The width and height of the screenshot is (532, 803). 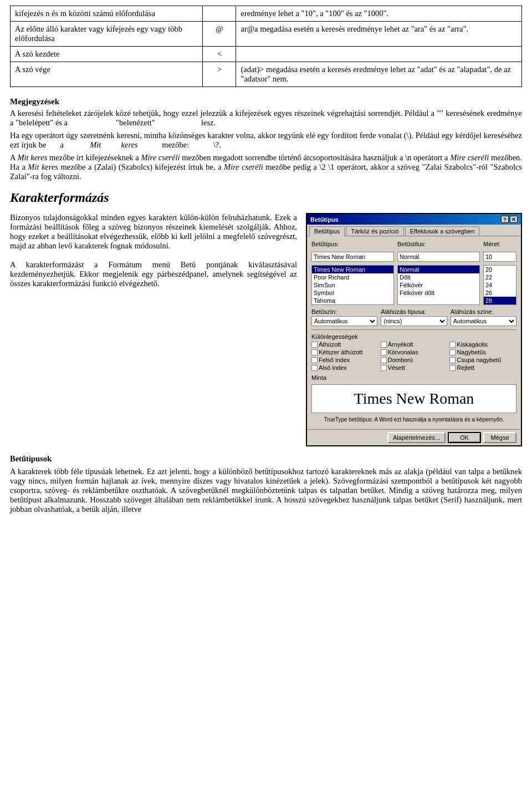 I want to click on style-list-item: Dőlt, so click(x=439, y=277).